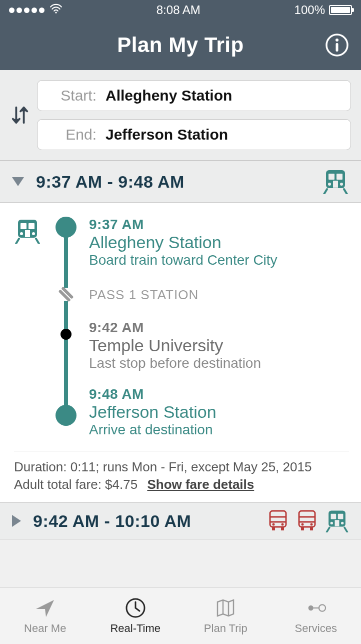 The height and width of the screenshot is (644, 361). I want to click on option-1-modes, so click(336, 182).